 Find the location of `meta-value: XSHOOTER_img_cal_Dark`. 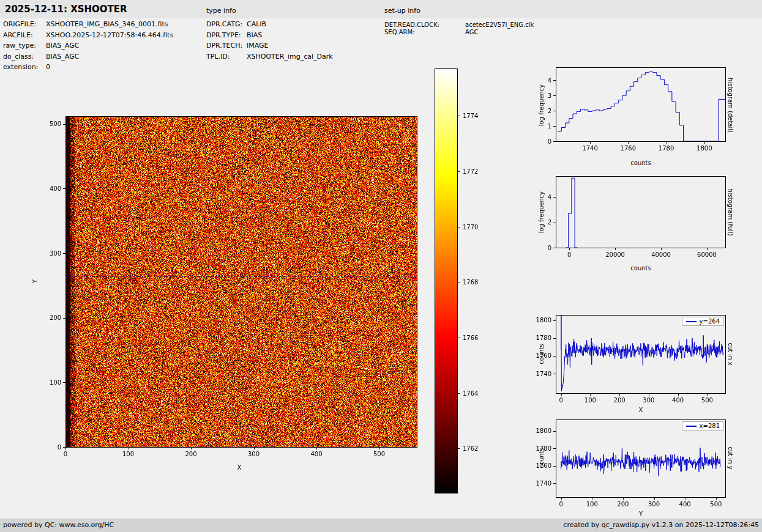

meta-value: XSHOOTER_img_cal_Dark is located at coordinates (290, 56).